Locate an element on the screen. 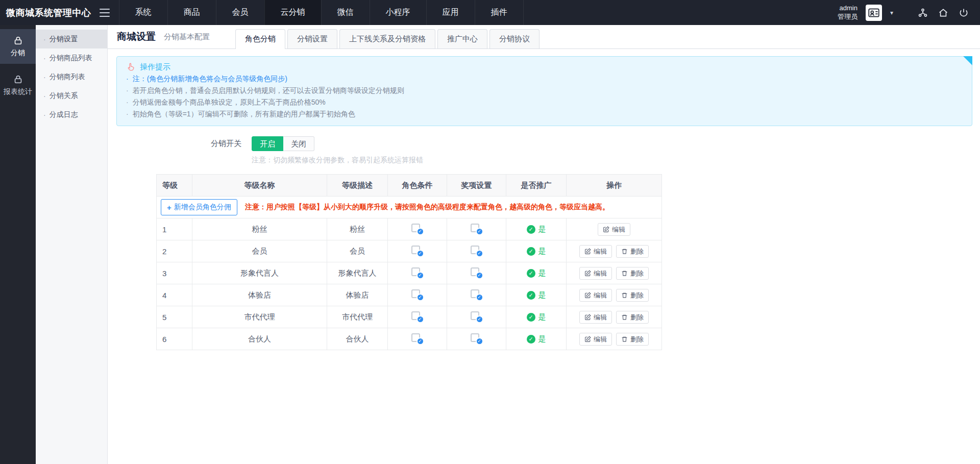 This screenshot has height=464, width=980. cell-desc: 合伙人 is located at coordinates (357, 339).